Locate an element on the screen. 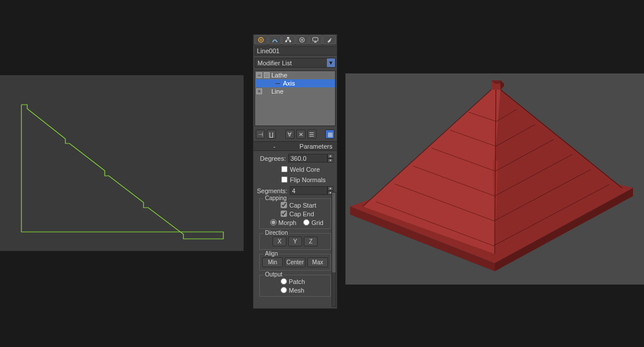 The width and height of the screenshot is (644, 347). mesh-label: Mesh is located at coordinates (296, 290).